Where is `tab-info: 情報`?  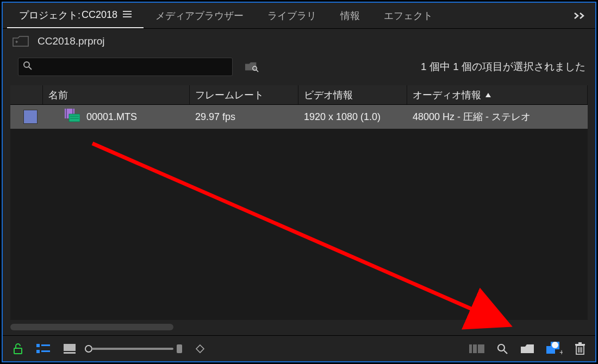 tab-info: 情報 is located at coordinates (350, 15).